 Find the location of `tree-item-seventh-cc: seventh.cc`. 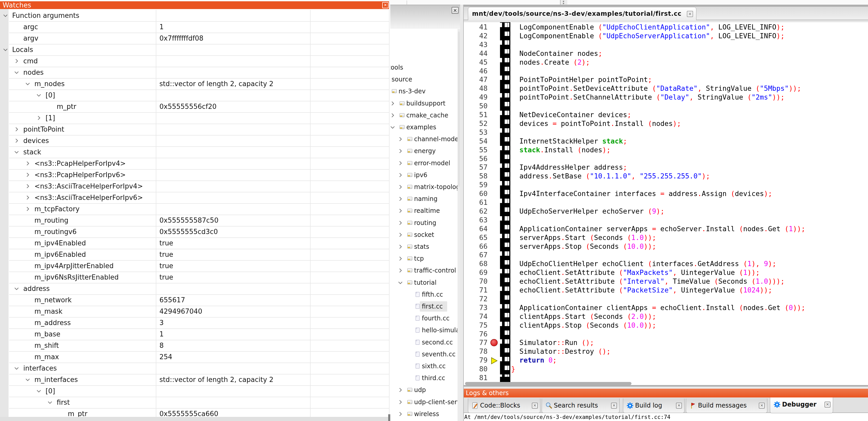

tree-item-seventh-cc: seventh.cc is located at coordinates (425, 354).